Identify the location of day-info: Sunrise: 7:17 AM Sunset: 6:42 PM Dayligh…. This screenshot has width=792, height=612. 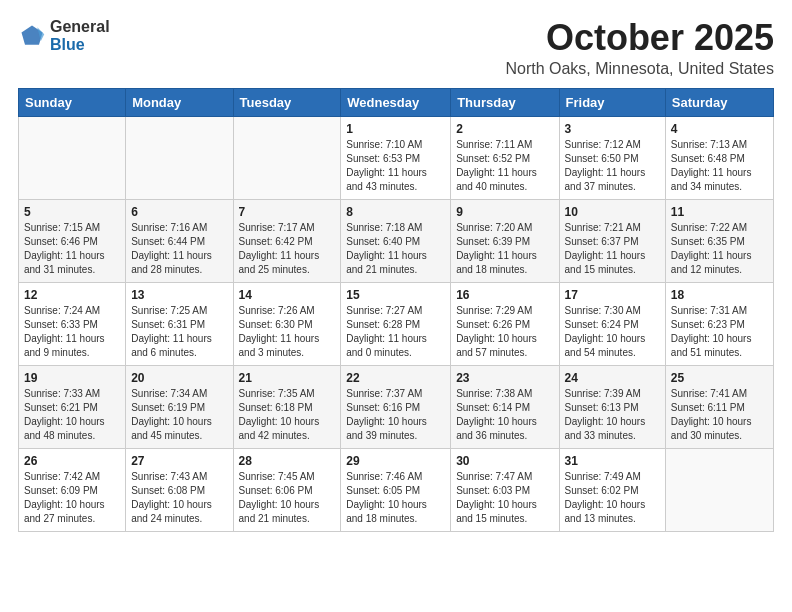
(288, 249).